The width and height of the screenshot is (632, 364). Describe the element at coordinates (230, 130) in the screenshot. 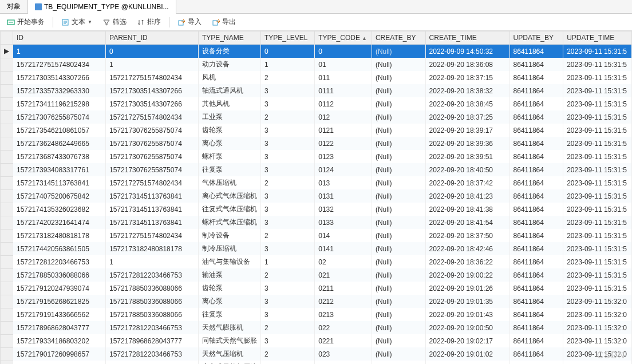

I see `cell-name: 齿轮泵` at that location.